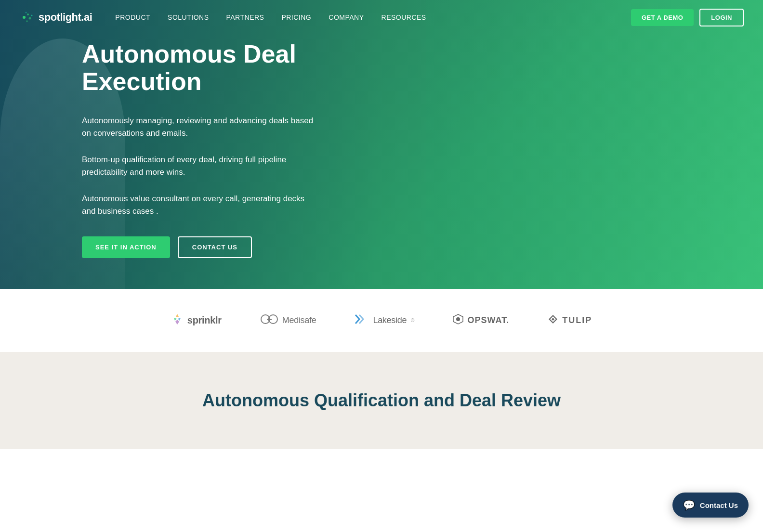 The height and width of the screenshot is (532, 763). What do you see at coordinates (384, 321) in the screenshot?
I see `logo-lakeside: Lakeside ®` at bounding box center [384, 321].